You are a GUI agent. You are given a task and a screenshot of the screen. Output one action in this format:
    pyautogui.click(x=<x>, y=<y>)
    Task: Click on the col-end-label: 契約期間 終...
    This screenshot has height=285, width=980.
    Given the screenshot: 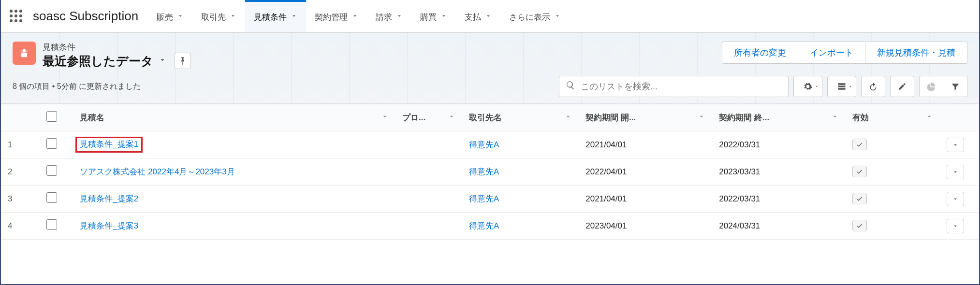 What is the action you would take?
    pyautogui.click(x=744, y=118)
    